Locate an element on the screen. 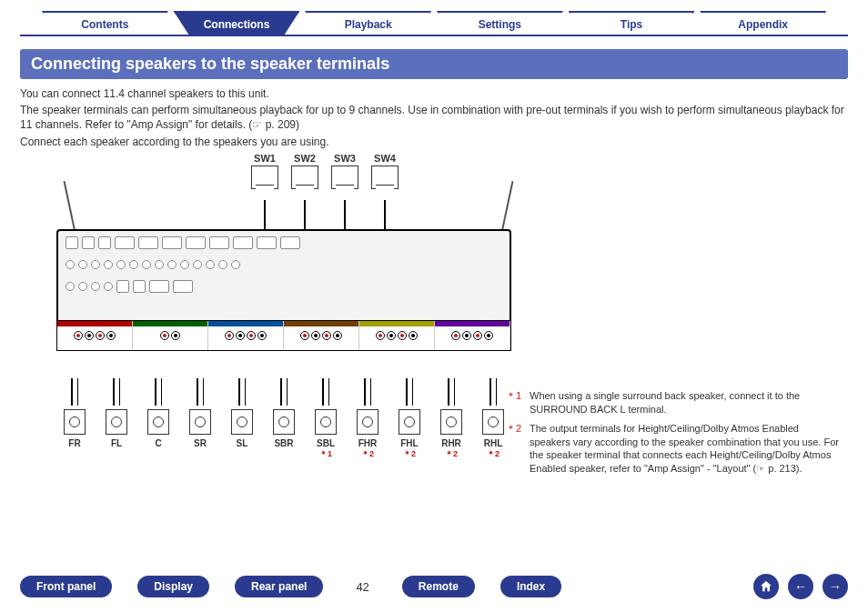  subwoofer: SW4 is located at coordinates (385, 171).